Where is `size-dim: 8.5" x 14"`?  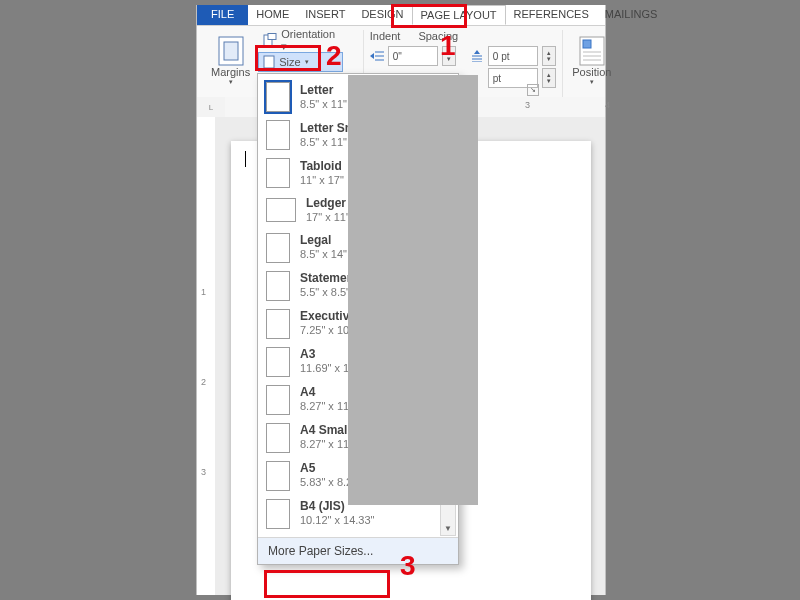
size-dim: 8.5" x 14" is located at coordinates (324, 255).